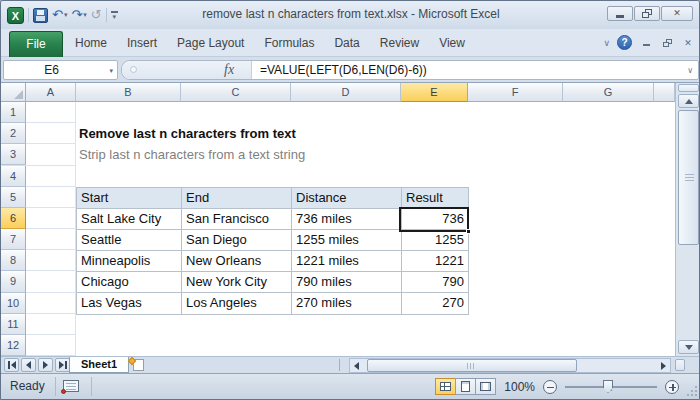  I want to click on table-header-cell: End, so click(237, 198).